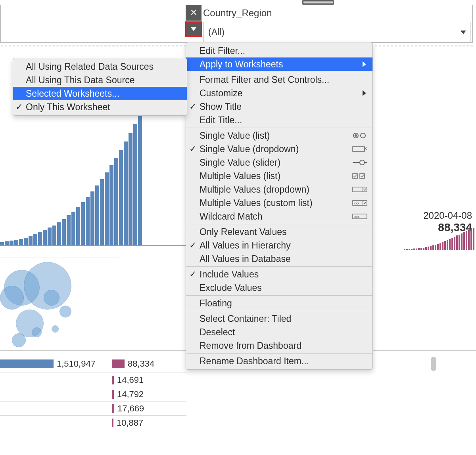 This screenshot has width=476, height=455. What do you see at coordinates (68, 107) in the screenshot?
I see `submenu-item-label: Only This Worksheet` at bounding box center [68, 107].